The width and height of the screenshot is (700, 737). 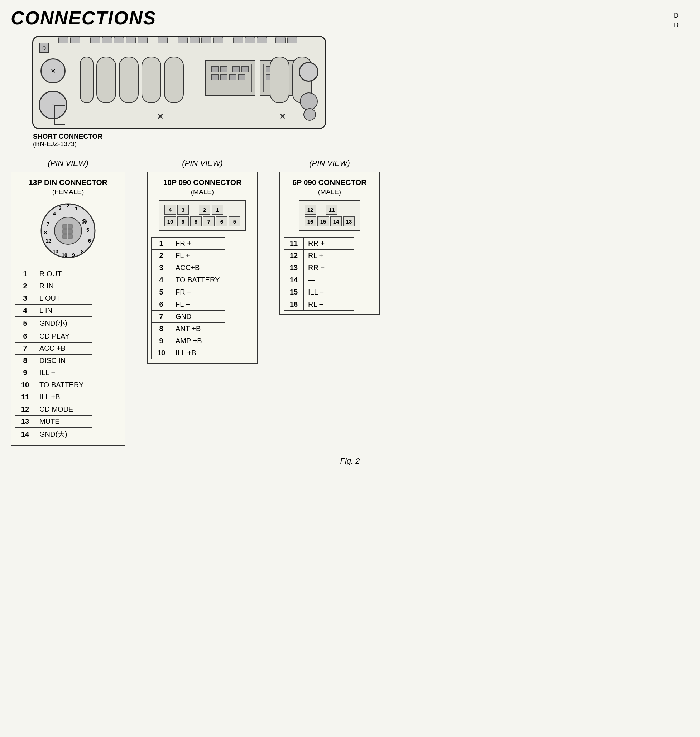 I want to click on table-row: 1FR +, so click(x=188, y=244).